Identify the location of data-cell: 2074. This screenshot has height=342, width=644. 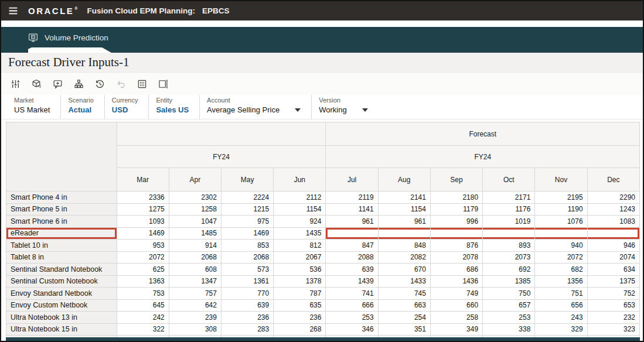
(613, 258).